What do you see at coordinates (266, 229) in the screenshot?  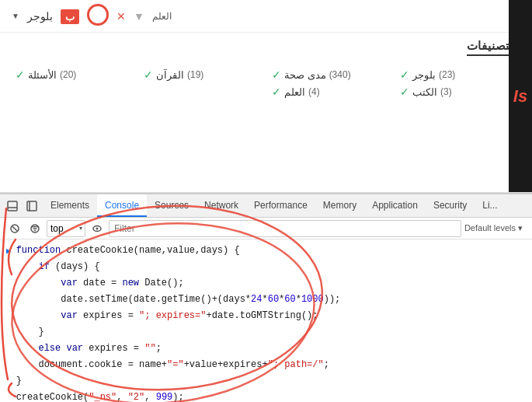 I see `console-toolbar: top ▾ Default levels ▾` at bounding box center [266, 229].